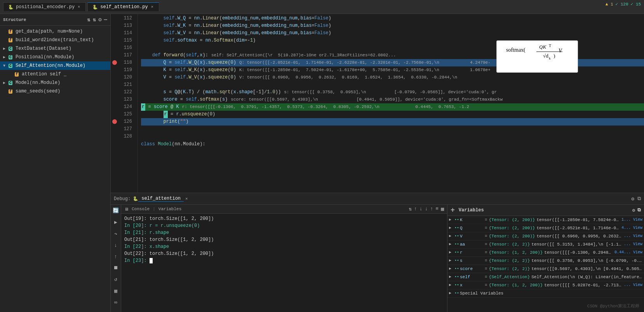 The image size is (644, 312). I want to click on debug-more-icon: ∞, so click(116, 302).